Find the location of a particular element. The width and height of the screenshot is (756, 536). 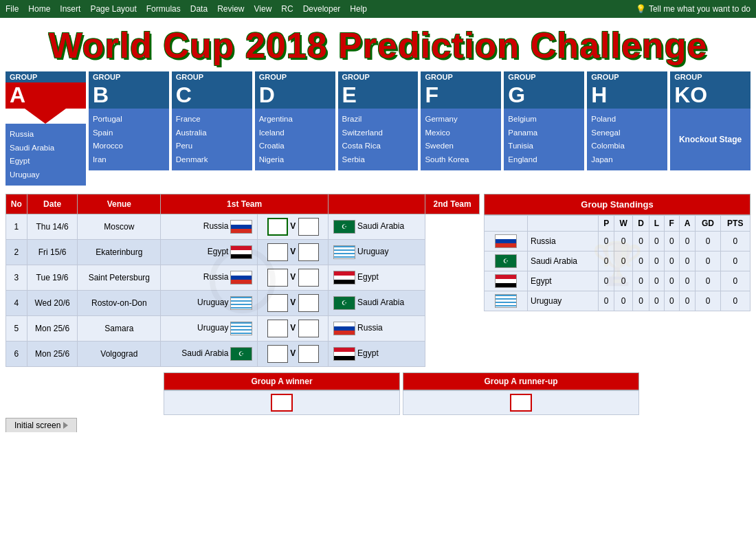

standings-team-name: Saudi Arabia is located at coordinates (562, 261).